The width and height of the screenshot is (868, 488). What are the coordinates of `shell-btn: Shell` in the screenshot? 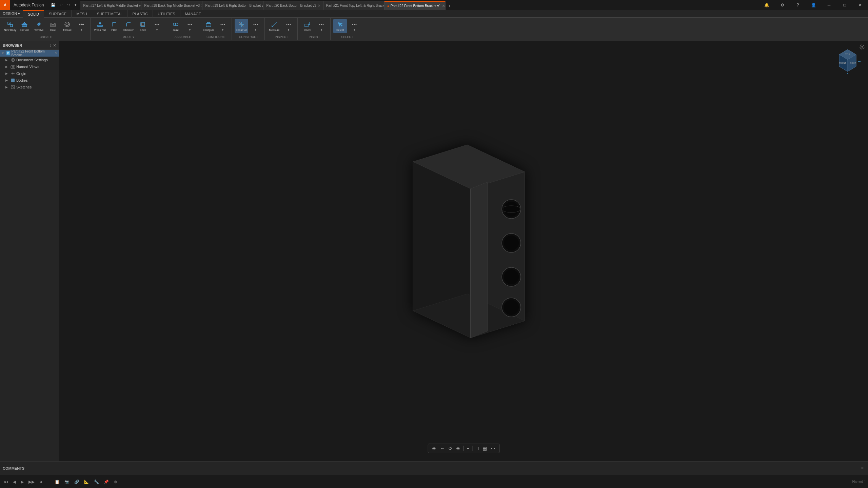 It's located at (143, 26).